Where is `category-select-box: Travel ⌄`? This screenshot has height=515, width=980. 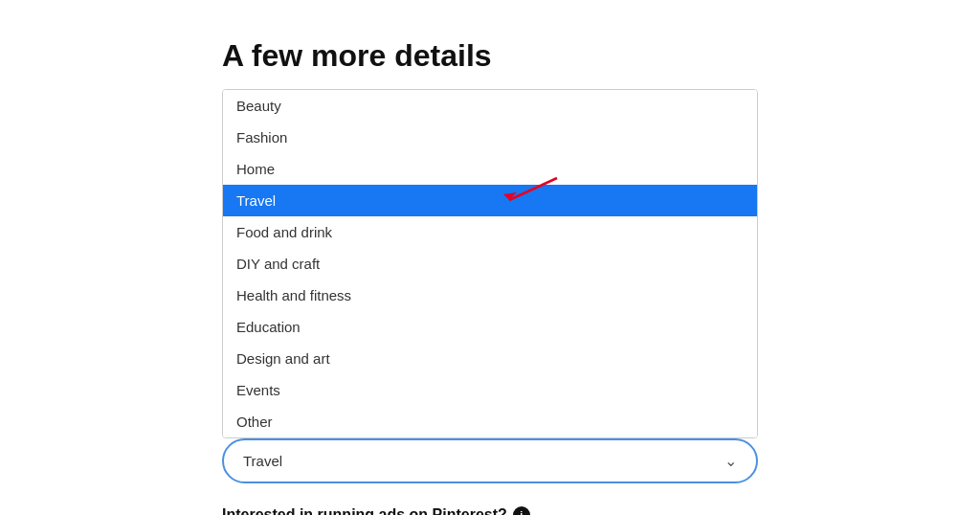
category-select-box: Travel ⌄ is located at coordinates (490, 461).